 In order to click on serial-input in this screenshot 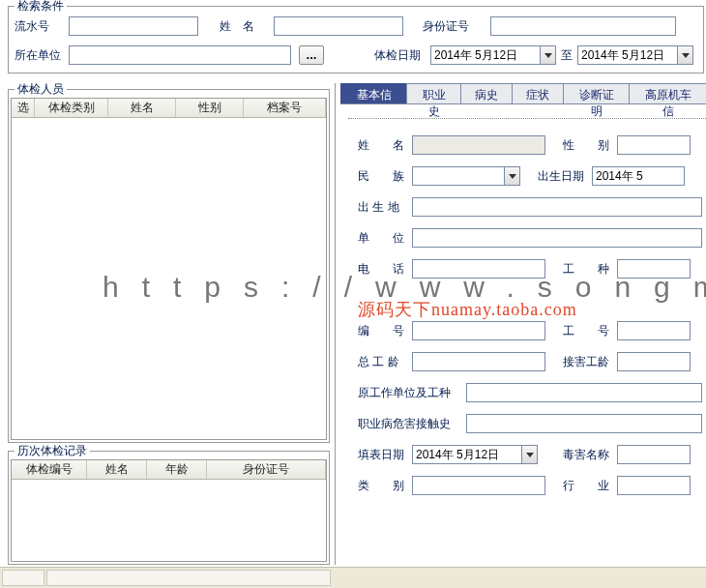, I will do `click(133, 26)`.